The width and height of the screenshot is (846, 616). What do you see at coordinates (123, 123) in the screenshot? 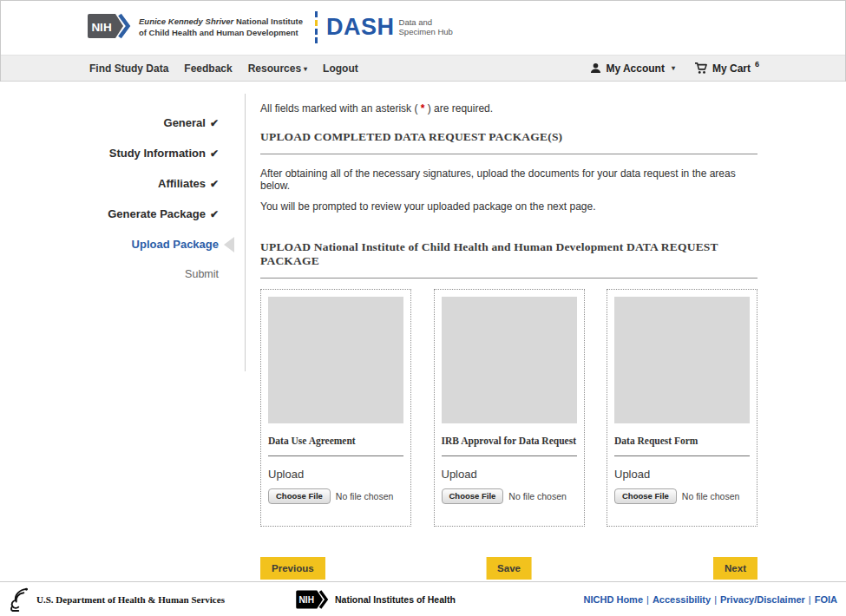
I see `sidebar-step-general: General✔` at bounding box center [123, 123].